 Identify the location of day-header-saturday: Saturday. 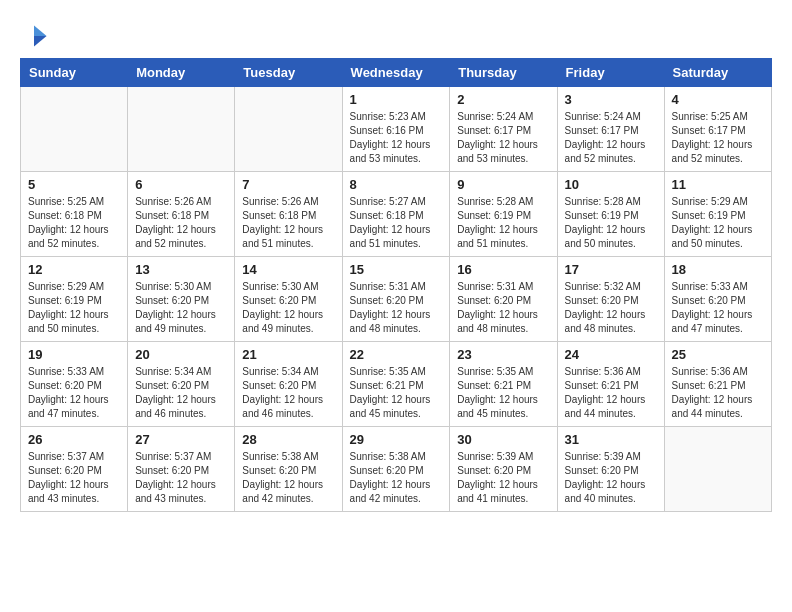
(718, 73).